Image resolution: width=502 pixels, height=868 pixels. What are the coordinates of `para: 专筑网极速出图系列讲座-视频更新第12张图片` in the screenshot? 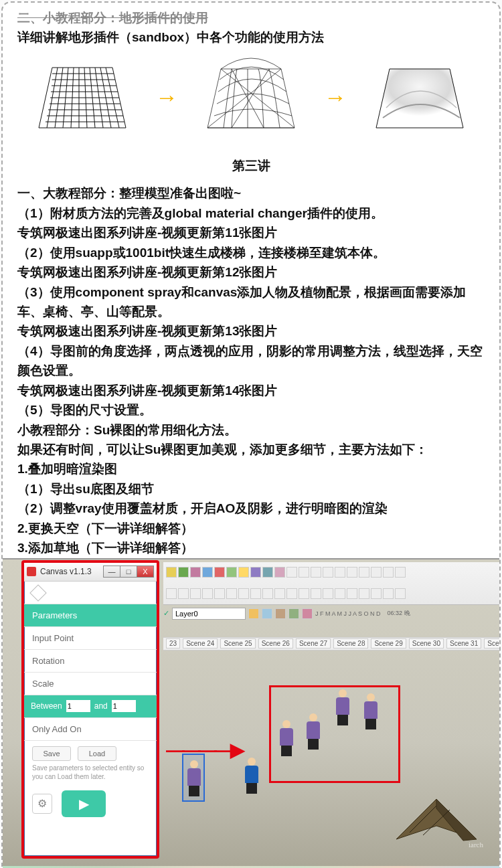 It's located at (251, 272).